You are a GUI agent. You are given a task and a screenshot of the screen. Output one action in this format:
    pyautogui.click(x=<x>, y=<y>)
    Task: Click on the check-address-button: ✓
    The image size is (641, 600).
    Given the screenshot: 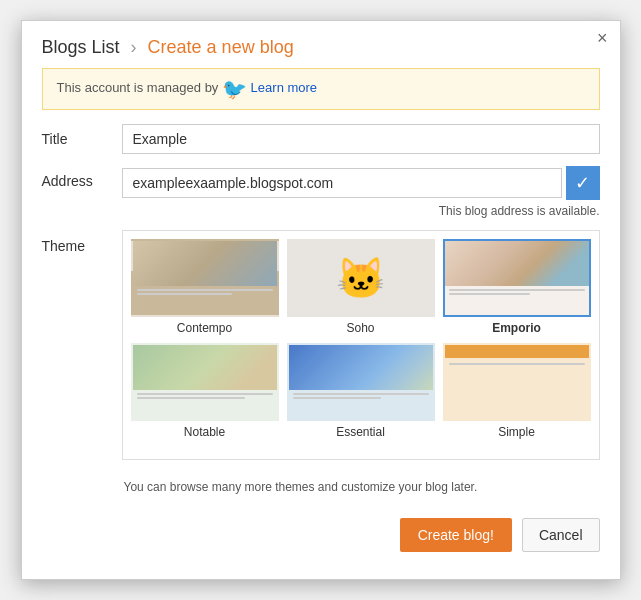 What is the action you would take?
    pyautogui.click(x=583, y=183)
    